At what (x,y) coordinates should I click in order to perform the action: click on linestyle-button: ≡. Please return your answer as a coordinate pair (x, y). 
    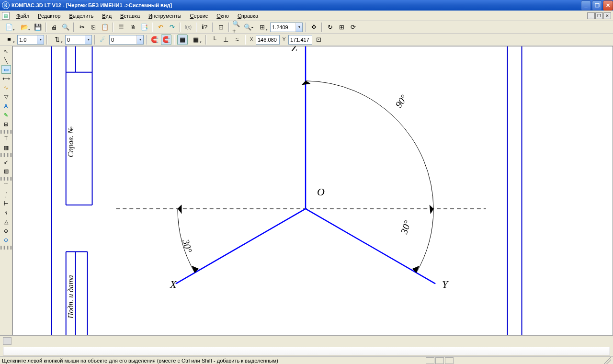
    Looking at the image, I should click on (9, 40).